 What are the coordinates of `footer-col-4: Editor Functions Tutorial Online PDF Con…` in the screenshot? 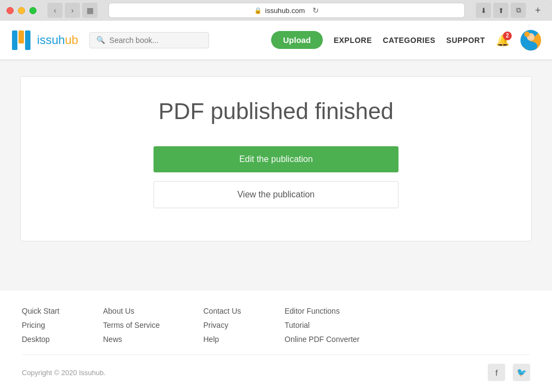 It's located at (322, 325).